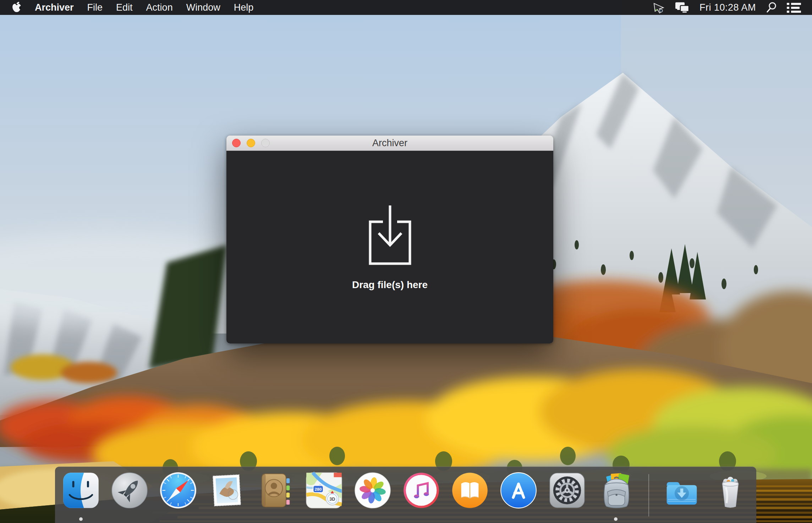 Image resolution: width=812 pixels, height=523 pixels. What do you see at coordinates (265, 143) in the screenshot?
I see `zoom-button-disabled` at bounding box center [265, 143].